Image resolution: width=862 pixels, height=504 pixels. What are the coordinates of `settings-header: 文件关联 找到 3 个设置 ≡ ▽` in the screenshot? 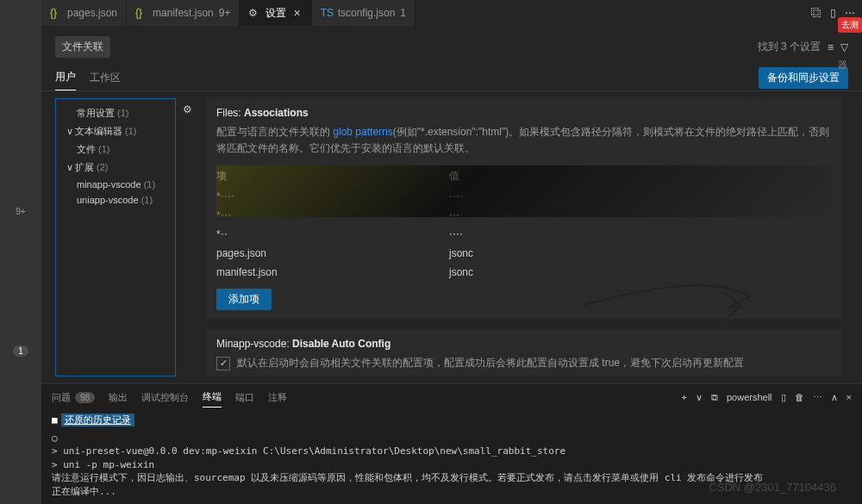 It's located at (452, 45).